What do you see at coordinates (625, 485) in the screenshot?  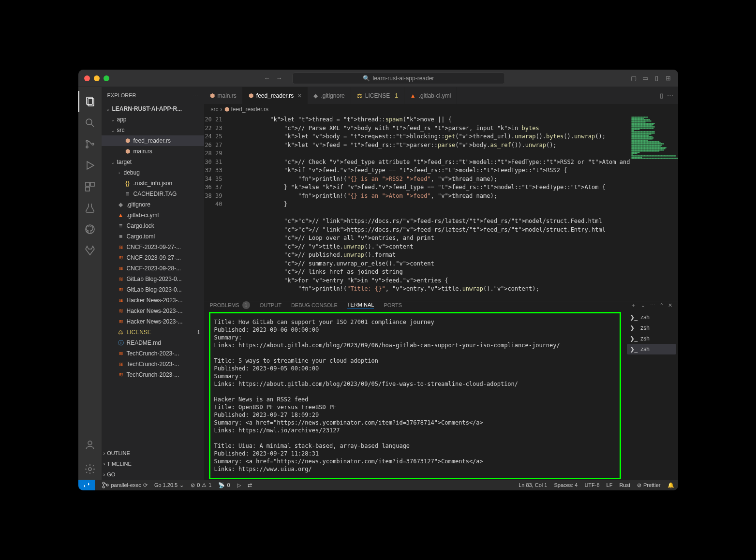 I see `language-status: Rust` at bounding box center [625, 485].